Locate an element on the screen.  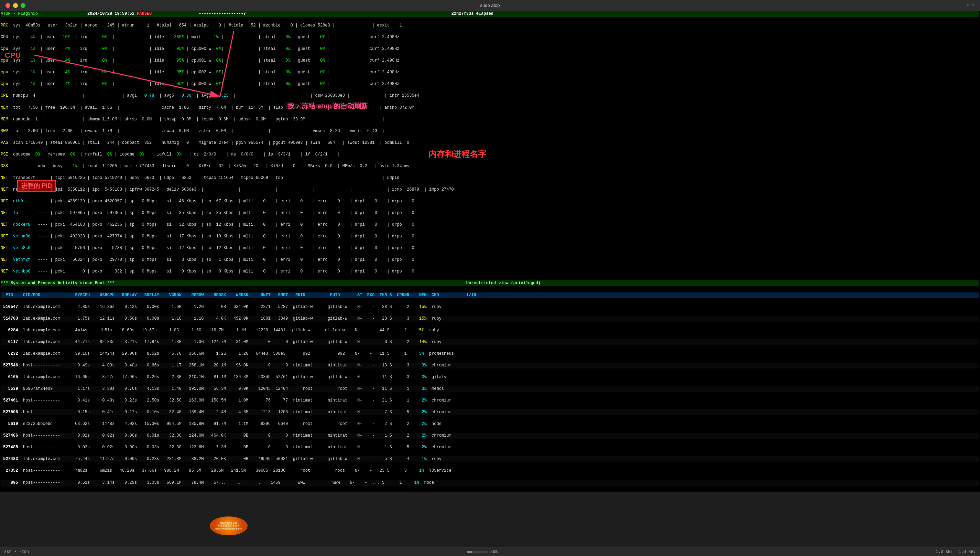
download-stat: 1.0 kB↓ is located at coordinates (967, 552).